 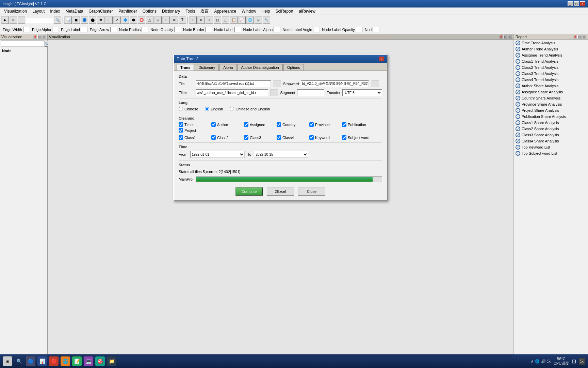 I want to click on ime-indicator: 汉, so click(x=582, y=361).